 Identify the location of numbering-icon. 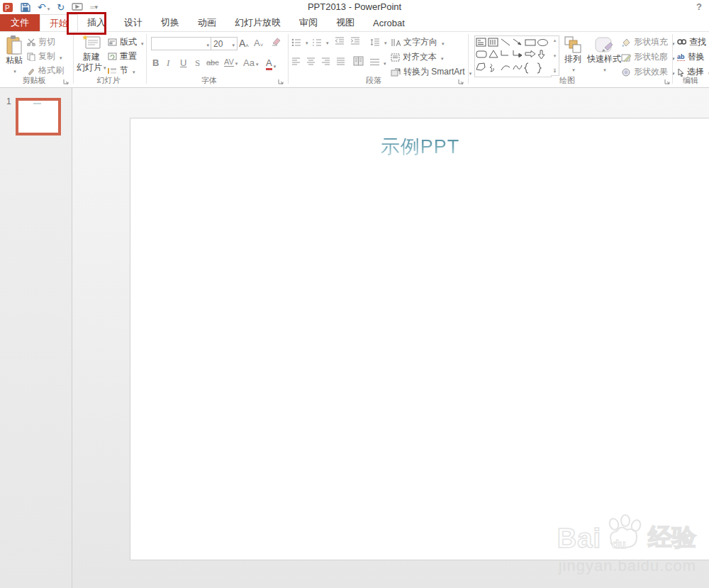
(317, 43).